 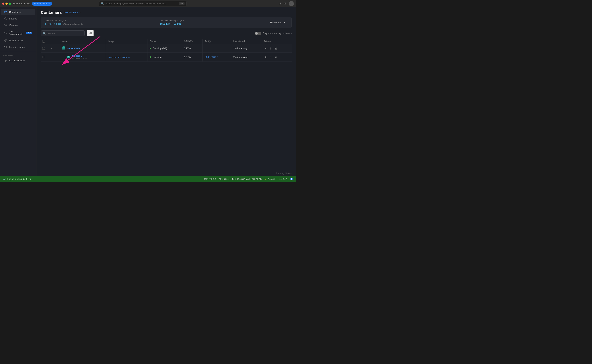 What do you see at coordinates (78, 58) in the screenshot?
I see `container-hash: 092e692cff29` at bounding box center [78, 58].